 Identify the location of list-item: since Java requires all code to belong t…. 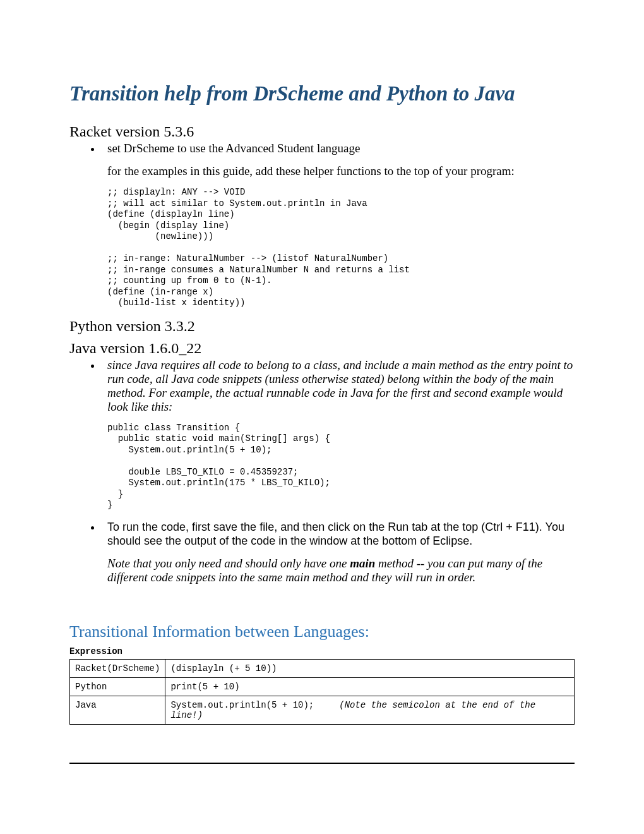
(338, 386).